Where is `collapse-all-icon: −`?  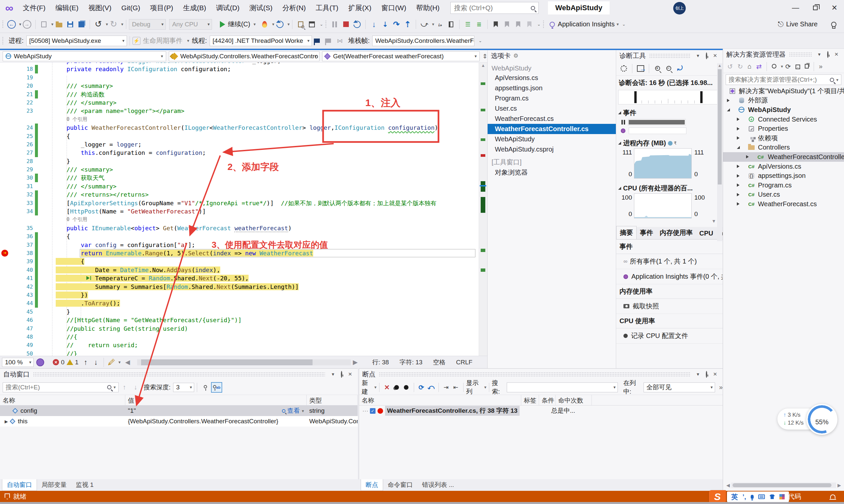
collapse-all-icon: − is located at coordinates (798, 67).